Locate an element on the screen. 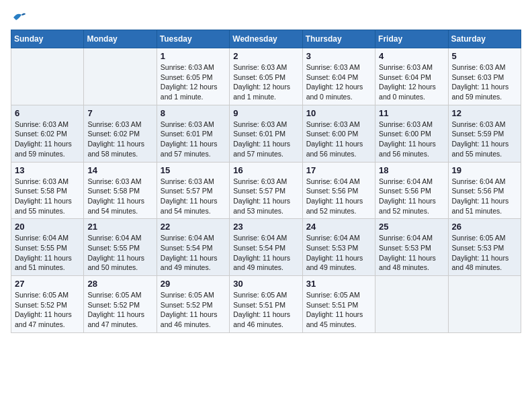 The height and width of the screenshot is (411, 532). calendar-cell: 16Sunrise: 6:03 AMSunset: 5:57 PMDayligh… is located at coordinates (266, 191).